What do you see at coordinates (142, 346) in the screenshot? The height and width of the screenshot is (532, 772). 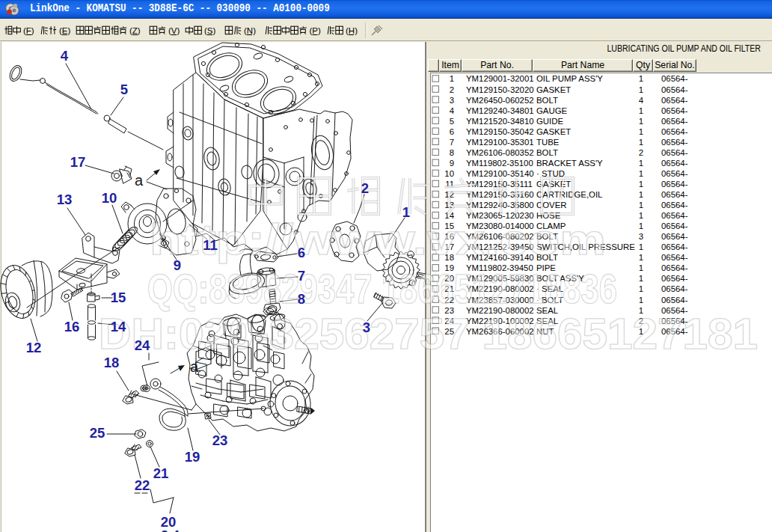 I see `svg-text: 24` at bounding box center [142, 346].